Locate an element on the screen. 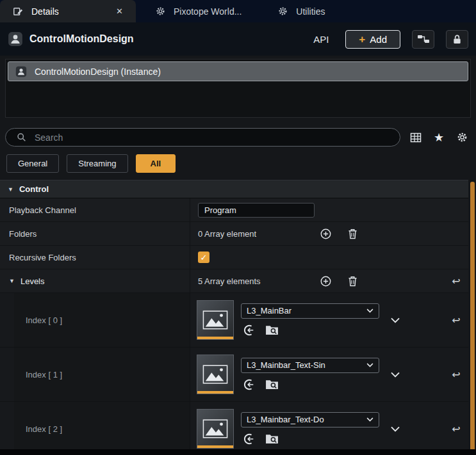 The width and height of the screenshot is (476, 455). row-folders: Folders 0 Array element is located at coordinates (234, 234).